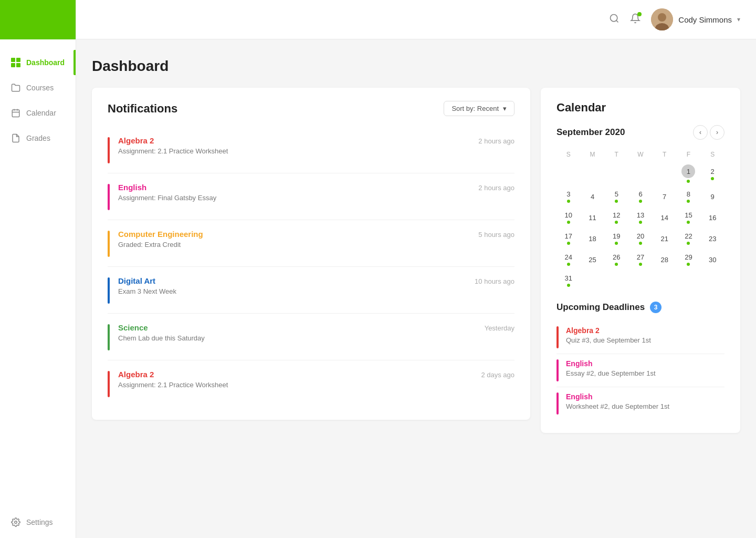 This screenshot has width=756, height=538. Describe the element at coordinates (689, 239) in the screenshot. I see `calendar-day: 22` at that location.